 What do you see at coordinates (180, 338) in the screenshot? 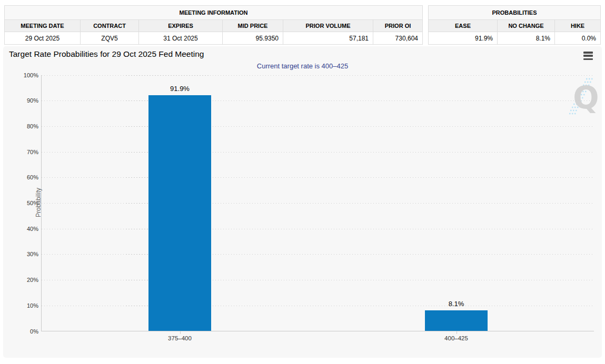
I see `x-axis-category-label: 375–400` at bounding box center [180, 338].